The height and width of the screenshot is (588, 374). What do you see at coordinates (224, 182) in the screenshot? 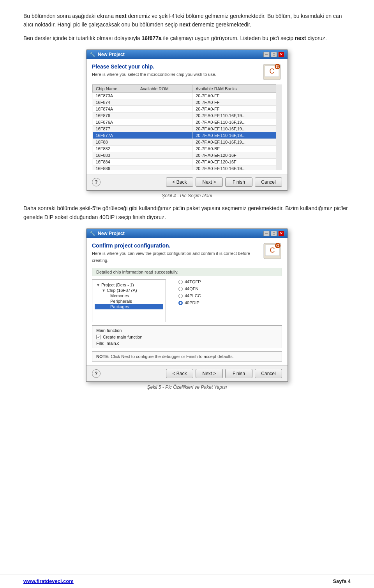
I see `dialog1-buttons: < Back Next > Finish Cancel` at bounding box center [224, 182].